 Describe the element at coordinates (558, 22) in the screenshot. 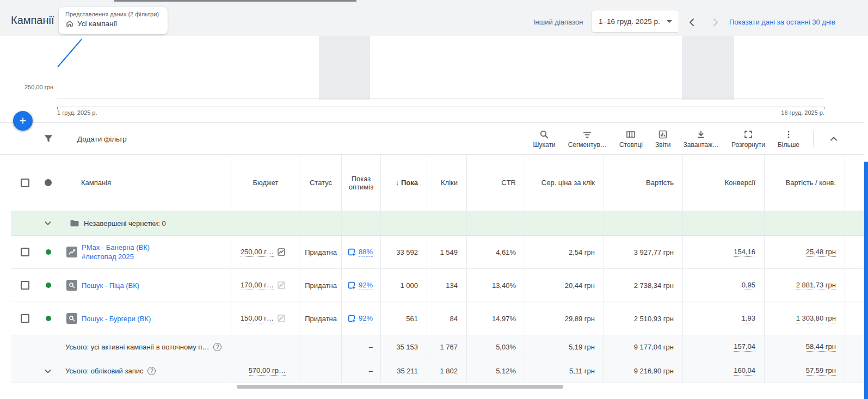

I see `range-label: Інший діапазон` at that location.